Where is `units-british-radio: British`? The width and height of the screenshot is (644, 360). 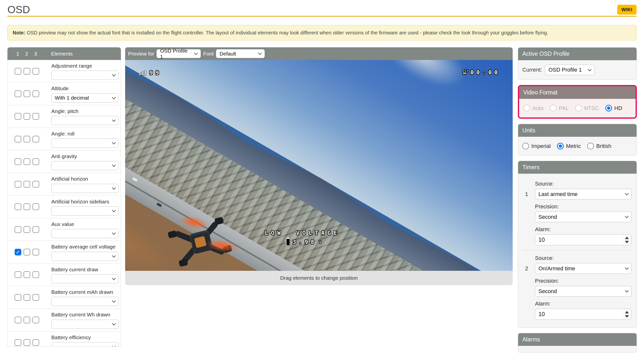 units-british-radio: British is located at coordinates (599, 146).